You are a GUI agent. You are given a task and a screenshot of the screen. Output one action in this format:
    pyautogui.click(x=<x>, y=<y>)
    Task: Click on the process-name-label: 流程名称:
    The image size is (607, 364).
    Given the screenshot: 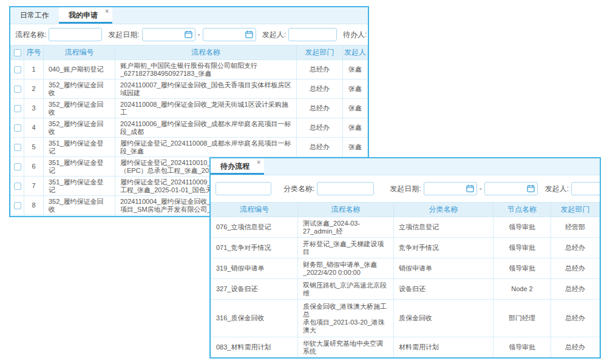 What is the action you would take?
    pyautogui.click(x=30, y=35)
    